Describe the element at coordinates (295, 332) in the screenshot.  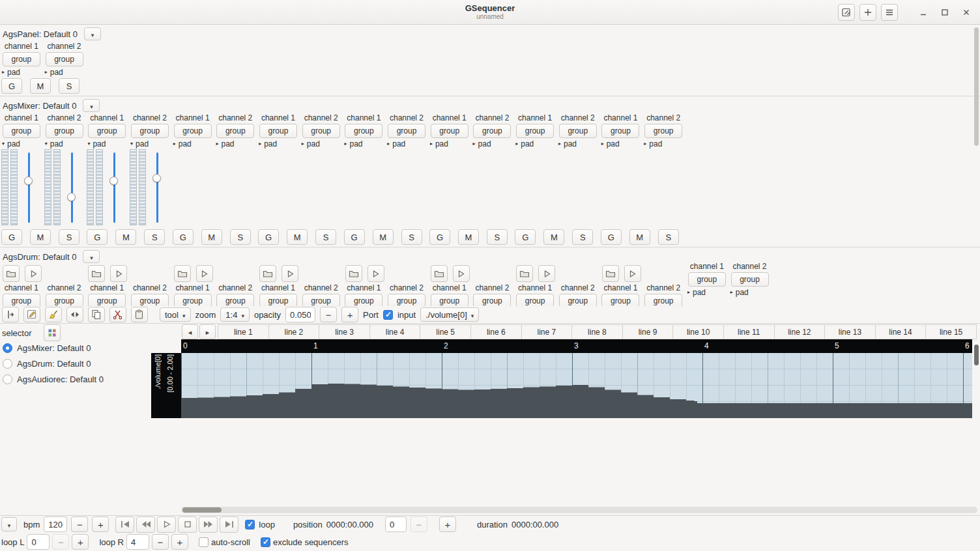
I see `line-tab: line 2` at that location.